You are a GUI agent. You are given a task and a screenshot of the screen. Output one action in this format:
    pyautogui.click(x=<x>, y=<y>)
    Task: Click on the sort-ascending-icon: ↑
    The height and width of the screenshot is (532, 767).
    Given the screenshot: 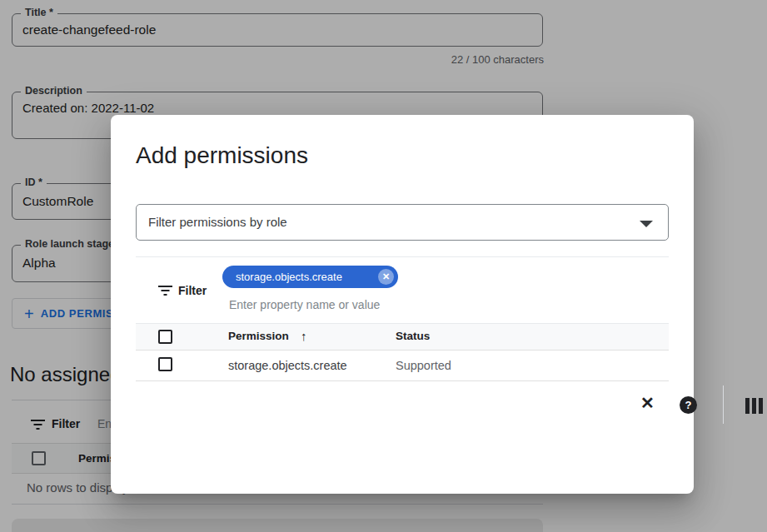 What is the action you would take?
    pyautogui.click(x=304, y=336)
    